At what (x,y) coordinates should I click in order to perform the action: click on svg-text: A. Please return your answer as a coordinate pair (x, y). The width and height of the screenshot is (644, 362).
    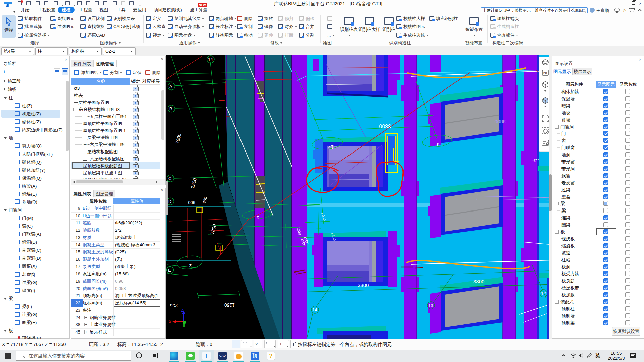
    Looking at the image, I should click on (171, 86).